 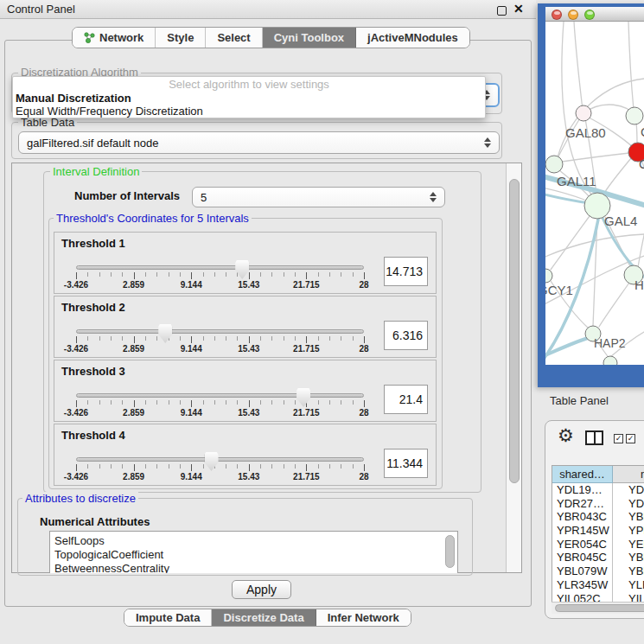 What do you see at coordinates (254, 541) in the screenshot?
I see `attribute-list-item: SelfLoops` at bounding box center [254, 541].